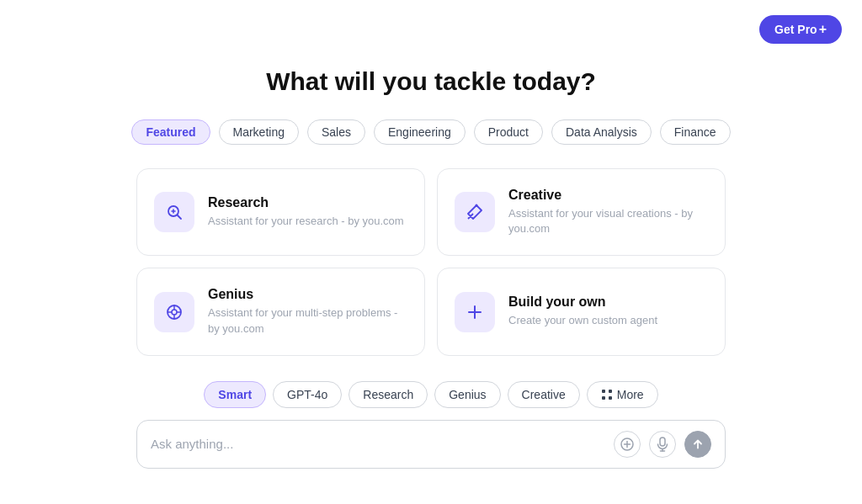 The image size is (862, 504). What do you see at coordinates (581, 311) in the screenshot?
I see `agent-card-build-your-own: Build your own Create your own custom ag…` at bounding box center [581, 311].